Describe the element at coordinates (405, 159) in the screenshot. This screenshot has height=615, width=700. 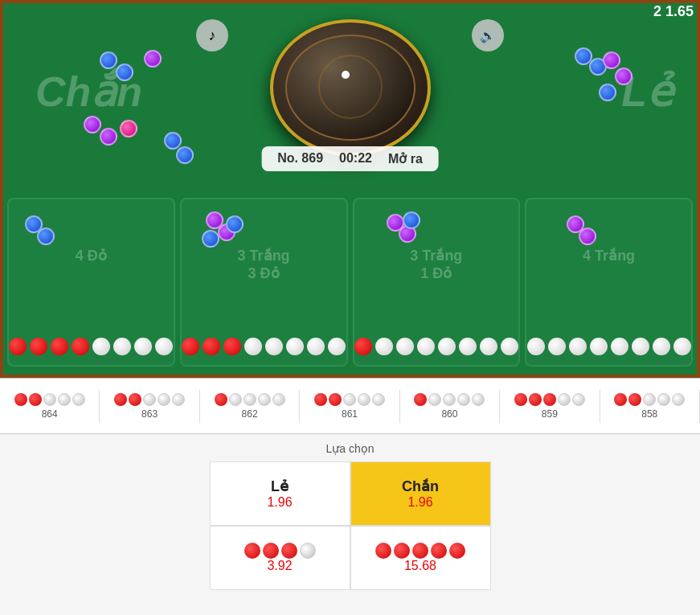
I see `game-action: Mở ra` at that location.